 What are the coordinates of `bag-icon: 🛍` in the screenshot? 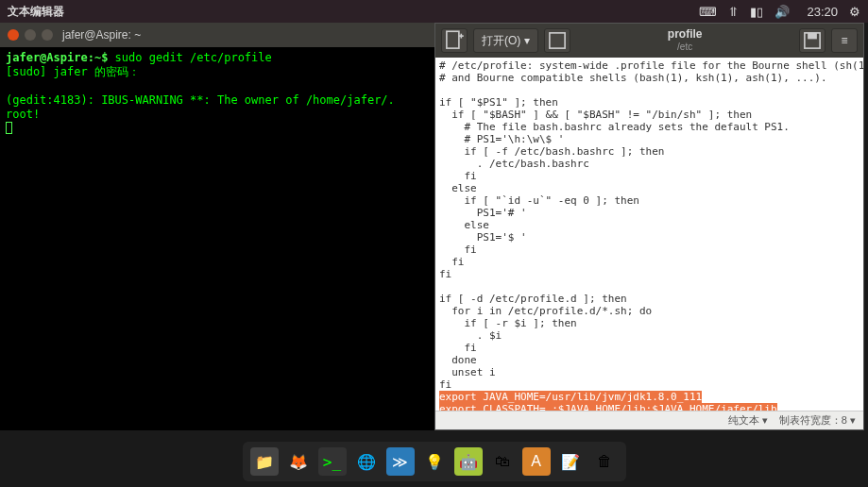 It's located at (502, 462).